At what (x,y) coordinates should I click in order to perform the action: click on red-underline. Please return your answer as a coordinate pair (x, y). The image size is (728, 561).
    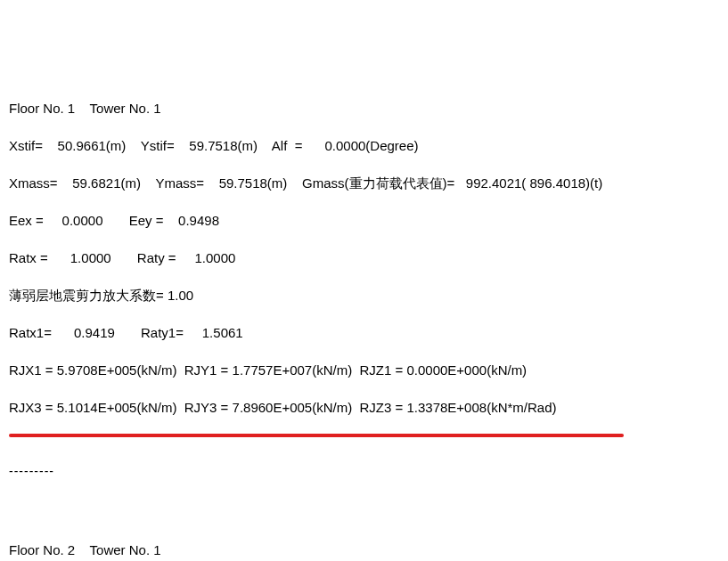
    Looking at the image, I should click on (316, 435).